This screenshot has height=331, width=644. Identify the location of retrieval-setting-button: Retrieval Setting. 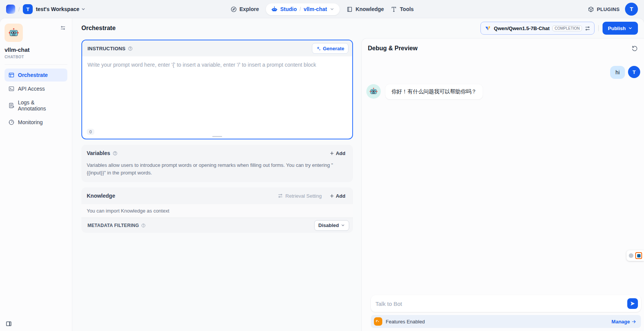
(300, 196).